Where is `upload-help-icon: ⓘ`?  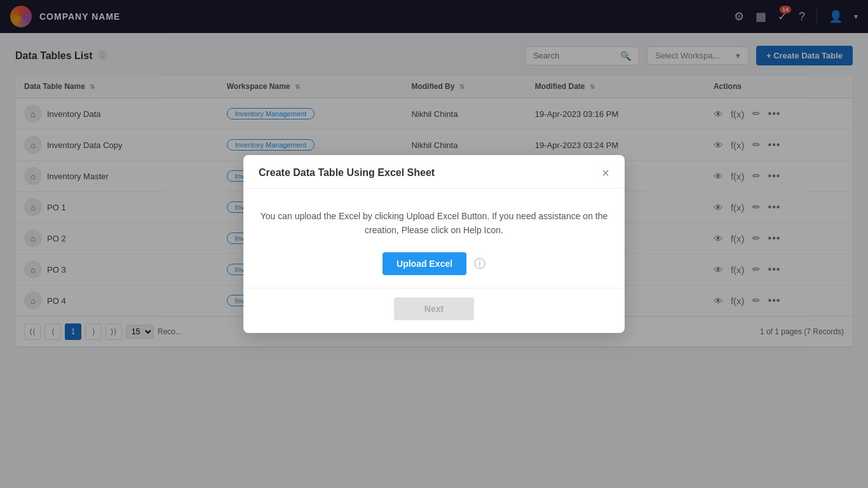
upload-help-icon: ⓘ is located at coordinates (480, 264).